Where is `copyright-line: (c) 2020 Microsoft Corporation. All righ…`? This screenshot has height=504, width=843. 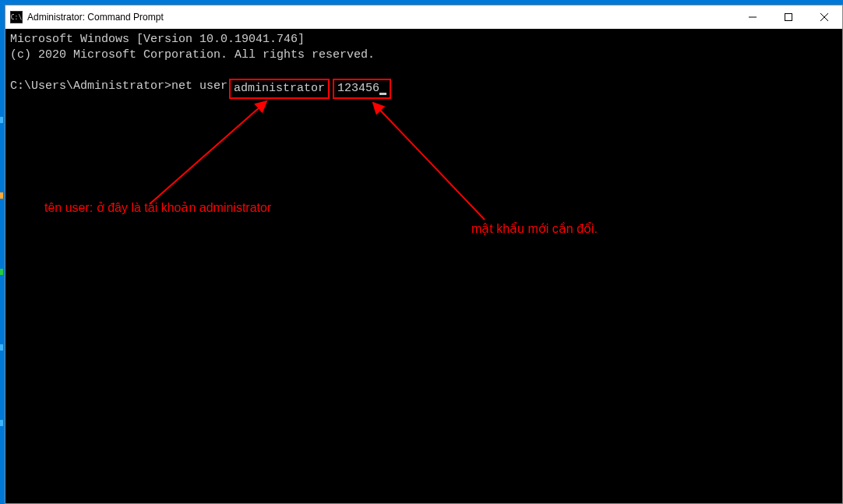 copyright-line: (c) 2020 Microsoft Corporation. All righ… is located at coordinates (424, 55).